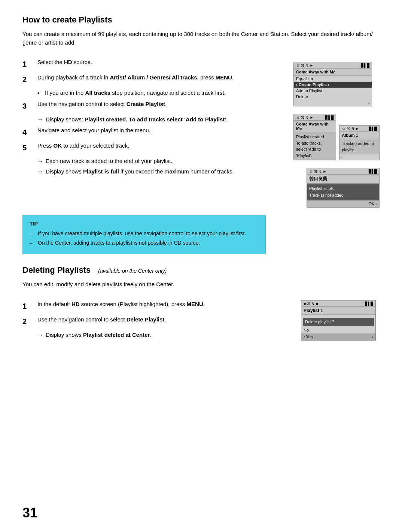 The image size is (402, 532). I want to click on tip-text-2: On the Center, adding tracks to a playli…, so click(119, 243).